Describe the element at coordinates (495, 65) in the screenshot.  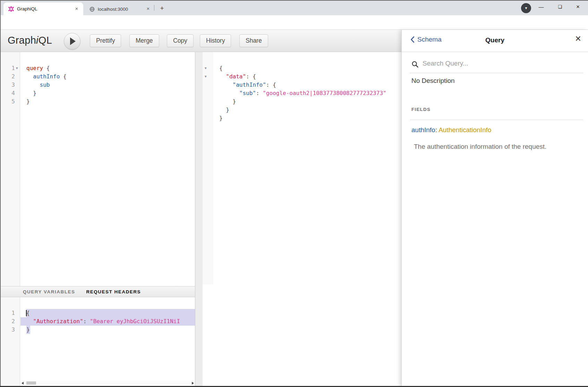
I see `doc-search` at that location.